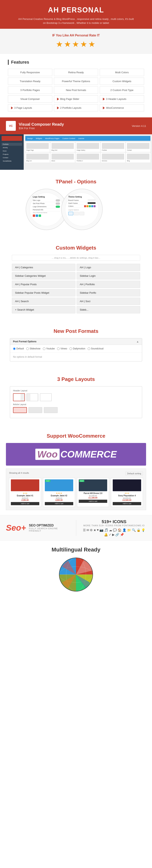  Describe the element at coordinates (110, 534) in the screenshot. I see `icon-sym-16: ✓` at that location.